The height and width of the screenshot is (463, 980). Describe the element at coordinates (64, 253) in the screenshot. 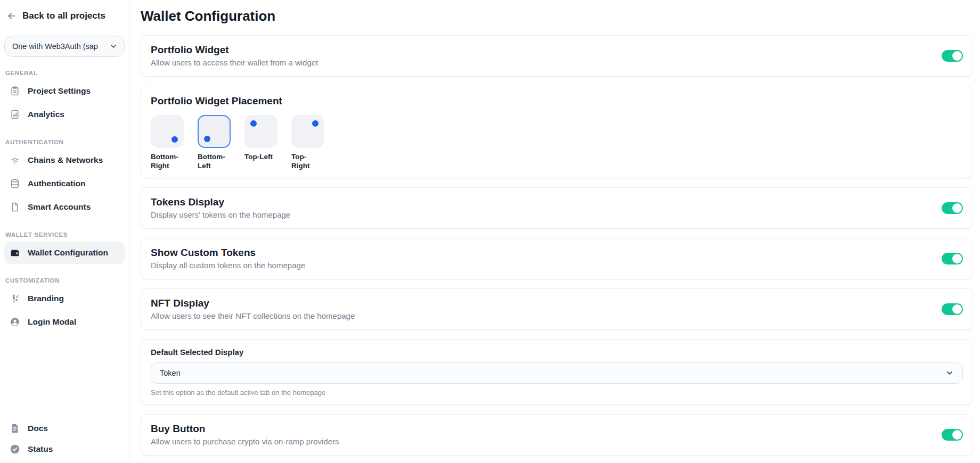

I see `sidebar-item-wallet-configuration: Wallet Configuration` at that location.